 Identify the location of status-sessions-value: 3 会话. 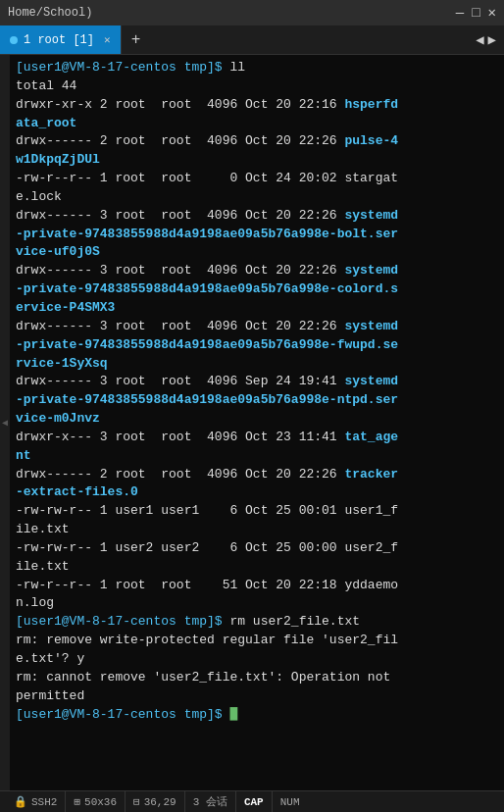
(210, 802).